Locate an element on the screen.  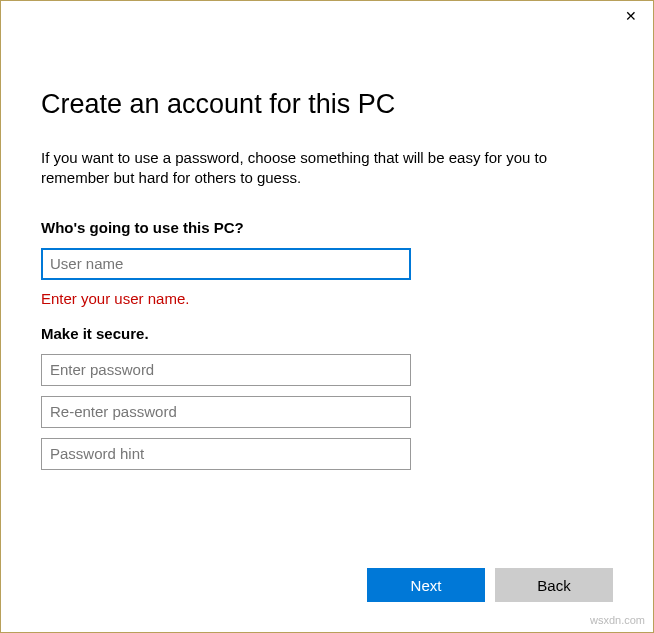
back-button: Back is located at coordinates (554, 585).